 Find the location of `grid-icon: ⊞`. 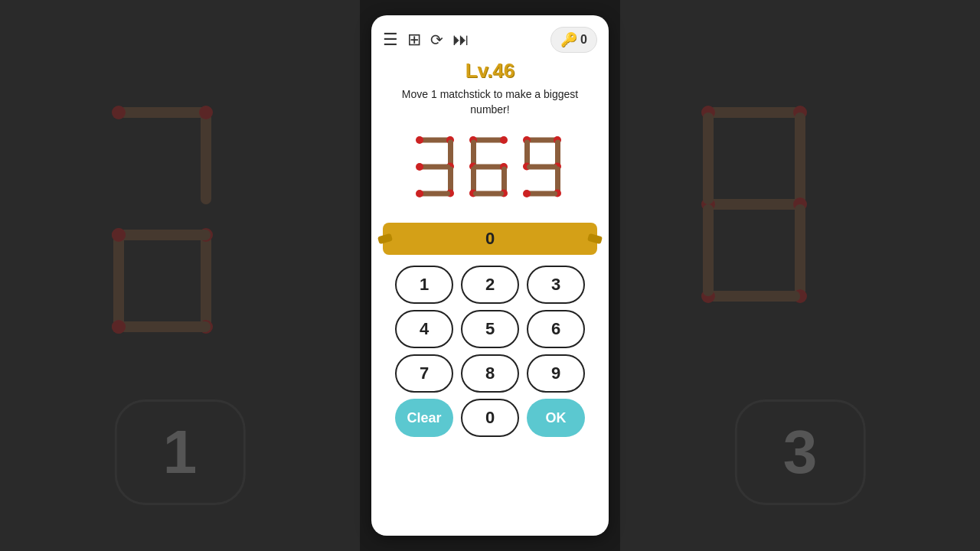

grid-icon: ⊞ is located at coordinates (414, 40).